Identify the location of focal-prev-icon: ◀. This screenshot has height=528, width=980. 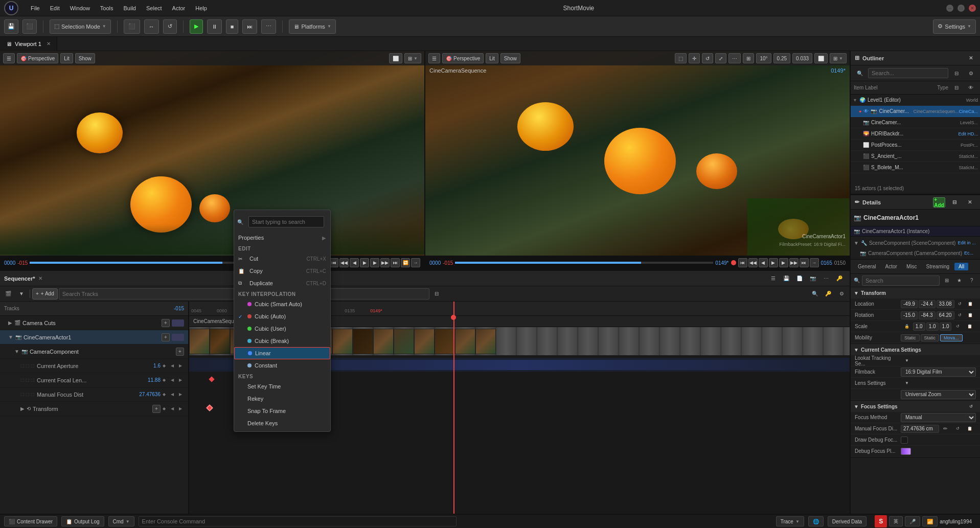
(172, 380).